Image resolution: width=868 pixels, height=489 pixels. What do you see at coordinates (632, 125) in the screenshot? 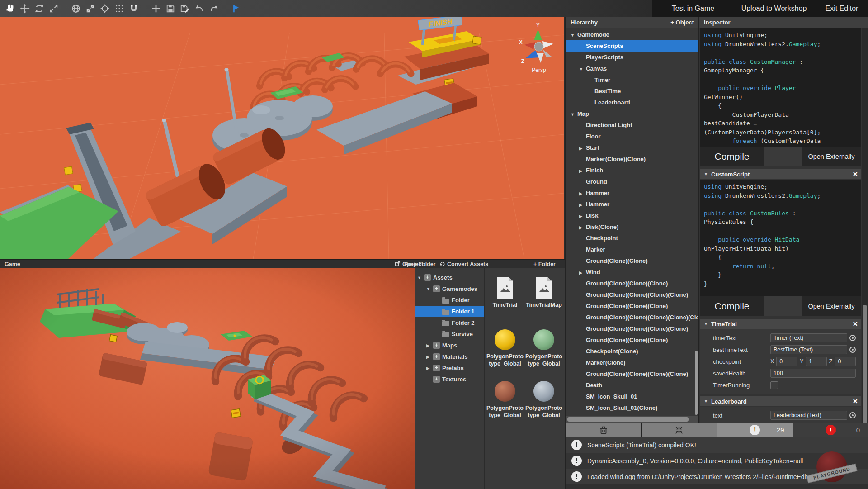
I see `hierarchy-item: Directional Light` at bounding box center [632, 125].